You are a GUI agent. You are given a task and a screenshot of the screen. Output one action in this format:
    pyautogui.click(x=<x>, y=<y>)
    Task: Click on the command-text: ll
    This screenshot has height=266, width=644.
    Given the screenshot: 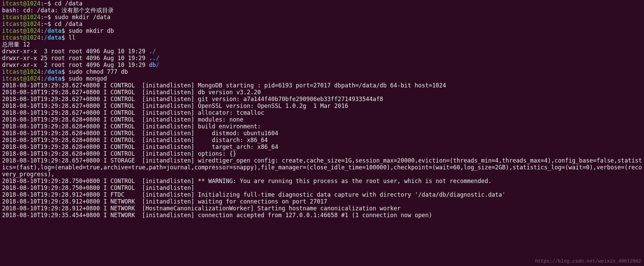 What is the action you would take?
    pyautogui.click(x=72, y=38)
    